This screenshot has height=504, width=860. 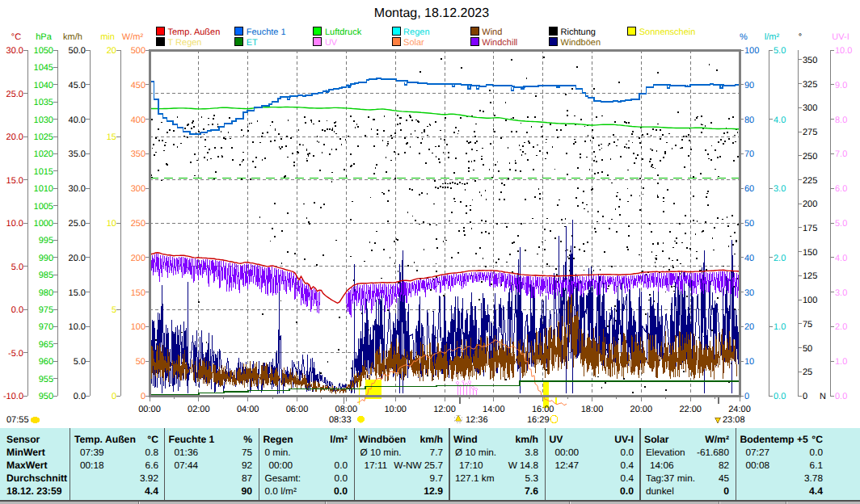 I want to click on svg-text: 01:36, so click(x=187, y=452).